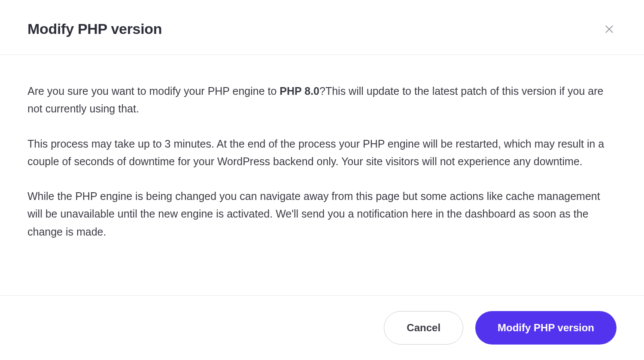 The height and width of the screenshot is (360, 644). Describe the element at coordinates (322, 153) in the screenshot. I see `confirm-paragraph-2: This process may take up to 3 minutes. A…` at that location.